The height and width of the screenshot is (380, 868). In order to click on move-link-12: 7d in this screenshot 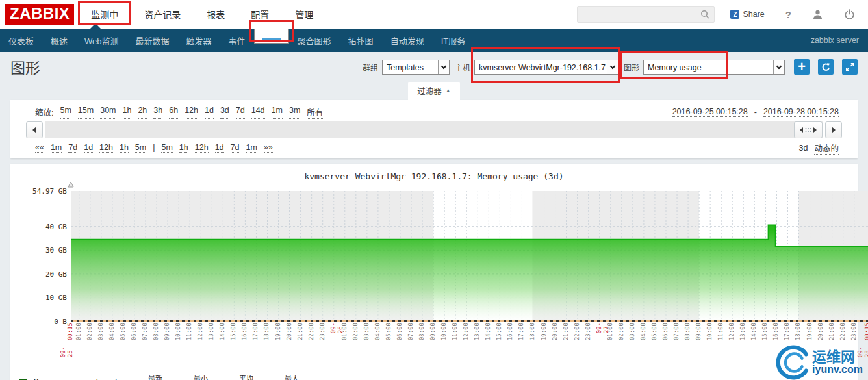, I will do `click(235, 148)`.